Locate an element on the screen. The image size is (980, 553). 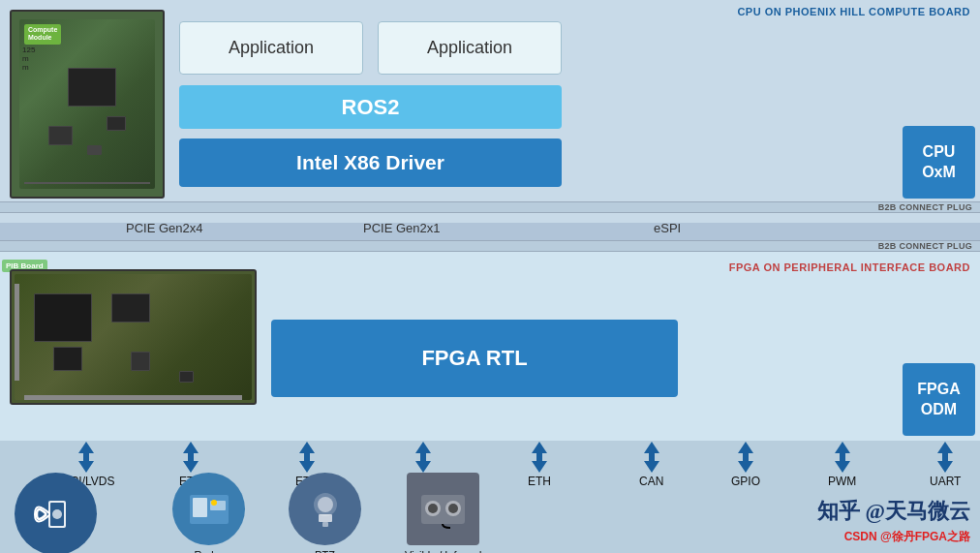
double-arrow-eth2 is located at coordinates (307, 457).